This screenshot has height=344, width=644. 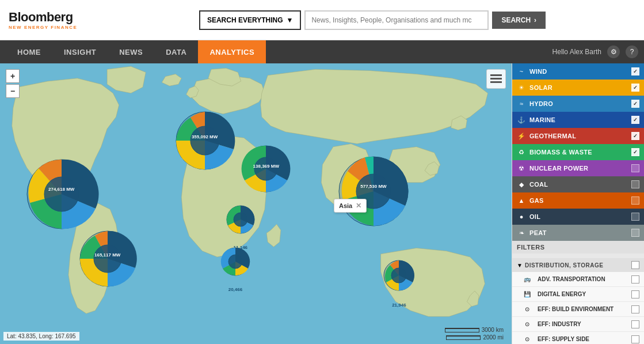 I want to click on coal-icon: ◆, so click(x=521, y=184).